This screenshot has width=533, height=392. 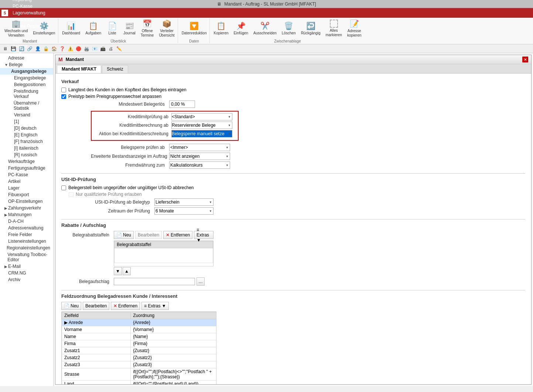 What do you see at coordinates (118, 271) in the screenshot?
I see `belegrabatt-down-btn: ▼` at bounding box center [118, 271].